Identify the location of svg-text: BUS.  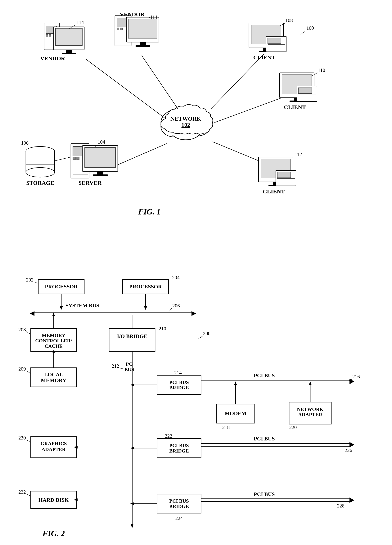
(129, 370).